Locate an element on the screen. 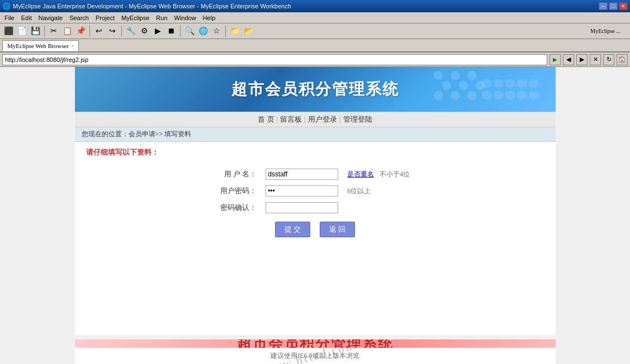 Image resolution: width=630 pixels, height=364 pixels. toolbar-btn-10: ⚙ is located at coordinates (144, 31).